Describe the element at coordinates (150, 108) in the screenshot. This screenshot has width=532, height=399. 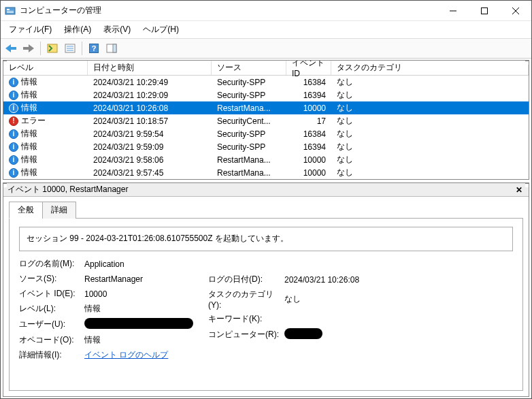
I see `cell-date: 2024/03/21 10:26:08` at that location.